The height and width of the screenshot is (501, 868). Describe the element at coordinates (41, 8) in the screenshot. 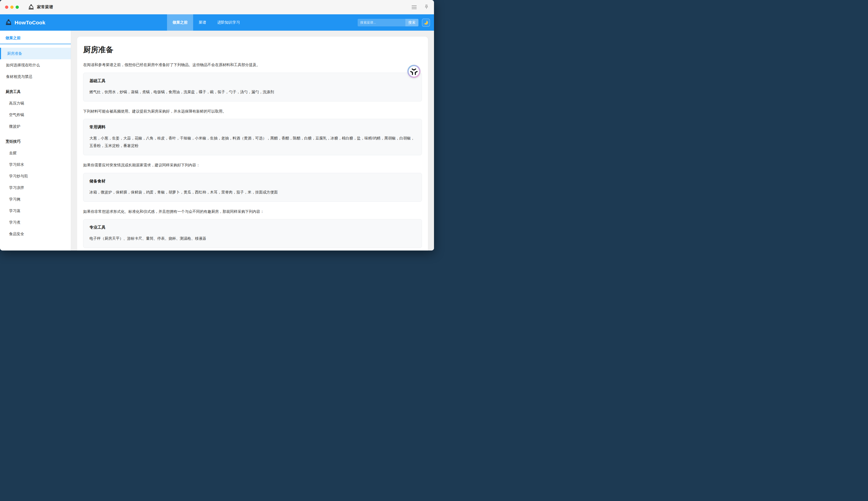

I see `window-title-group: 家常菜谱` at that location.